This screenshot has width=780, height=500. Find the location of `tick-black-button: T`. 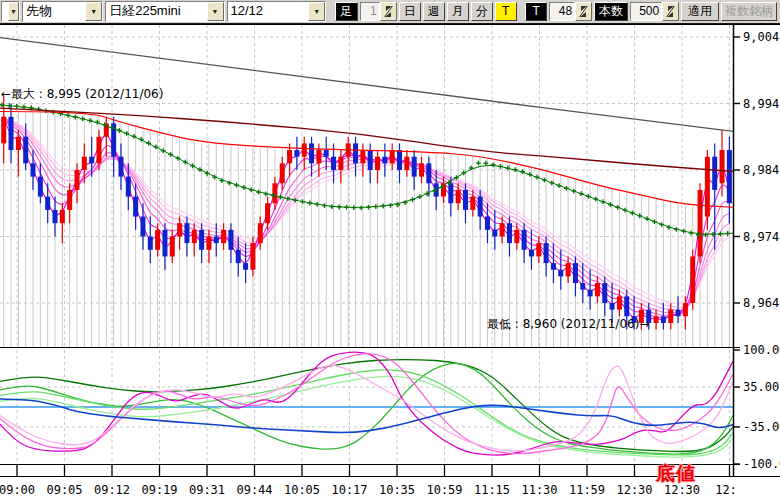

tick-black-button: T is located at coordinates (536, 12).